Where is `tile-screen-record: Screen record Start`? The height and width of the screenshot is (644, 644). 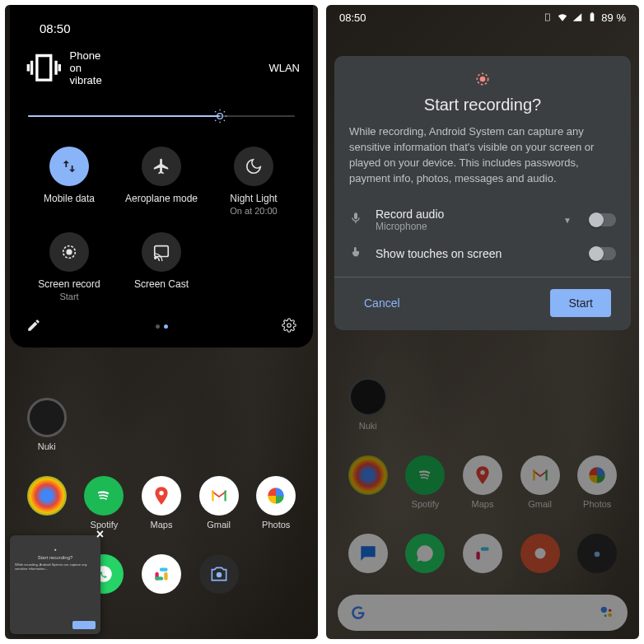 tile-screen-record: Screen record Start is located at coordinates (69, 267).